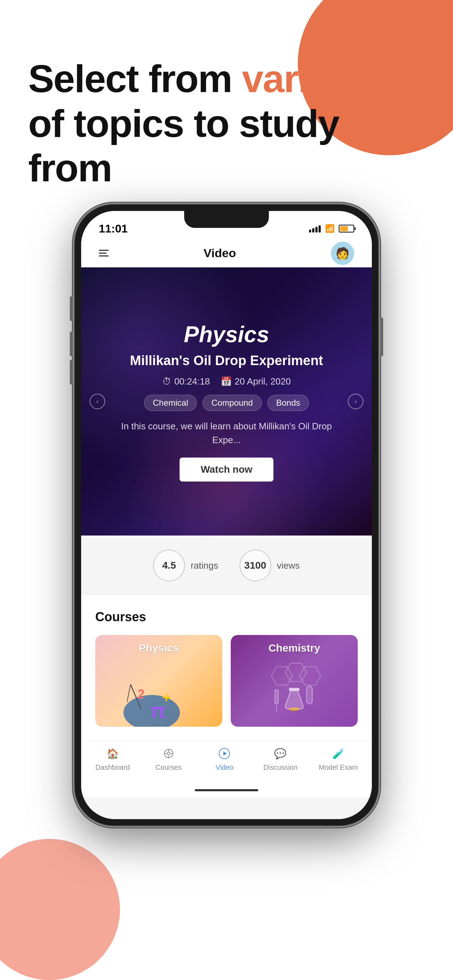 The height and width of the screenshot is (980, 453). I want to click on tag-compound: Compound, so click(232, 403).